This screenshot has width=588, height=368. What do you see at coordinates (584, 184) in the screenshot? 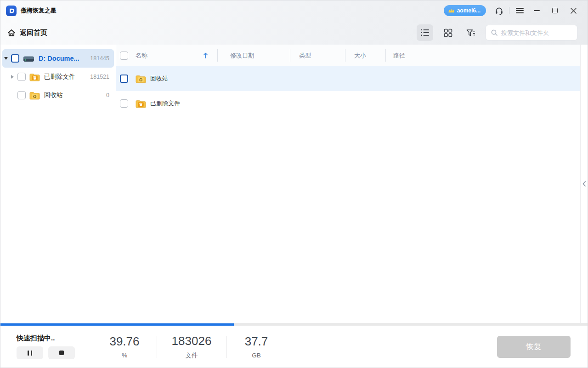
I see `preview-panel-toggle` at bounding box center [584, 184].